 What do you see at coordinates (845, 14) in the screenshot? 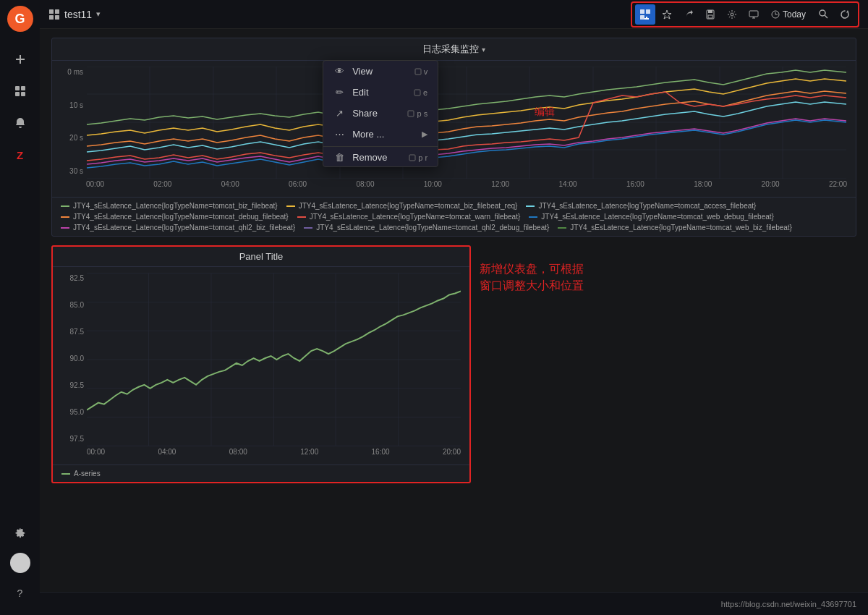
I see `refresh-button` at bounding box center [845, 14].